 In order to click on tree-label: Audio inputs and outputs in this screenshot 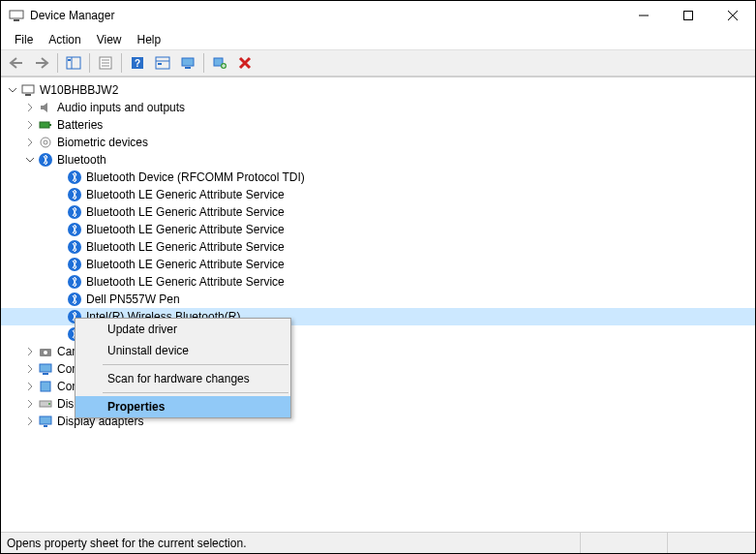, I will do `click(121, 108)`.